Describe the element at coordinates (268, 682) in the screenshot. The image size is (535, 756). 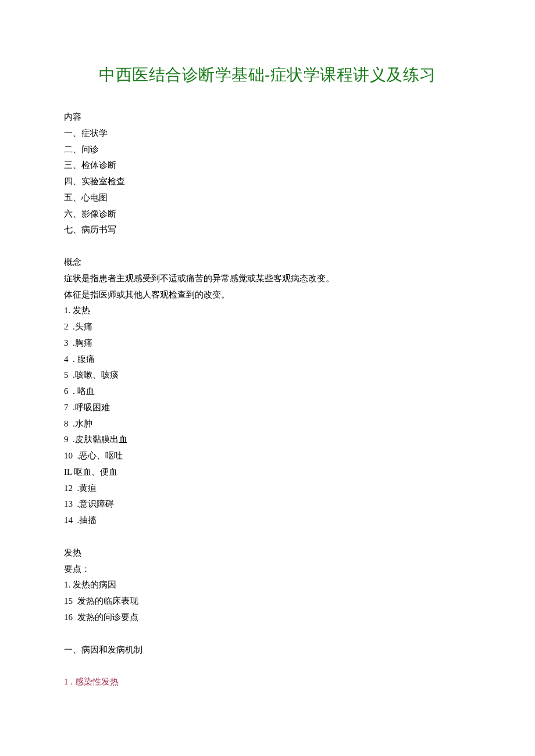
I see `section-infectious: 1 . 感染性发热` at that location.